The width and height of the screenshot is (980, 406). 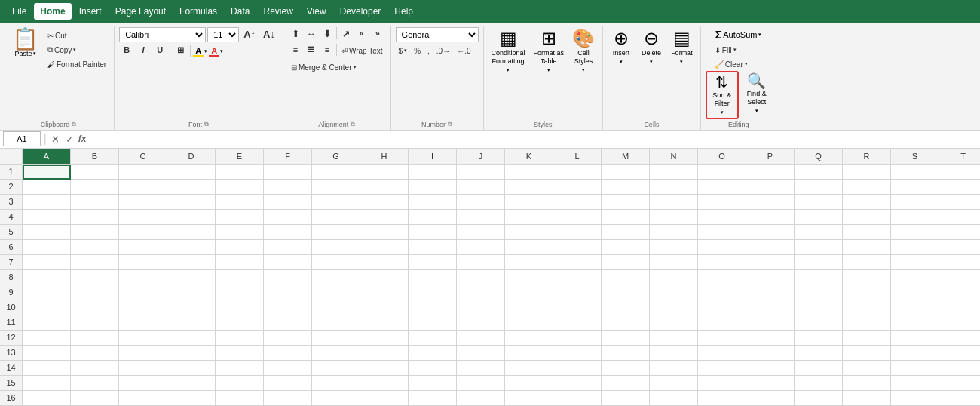 I want to click on cell-L5, so click(x=577, y=232).